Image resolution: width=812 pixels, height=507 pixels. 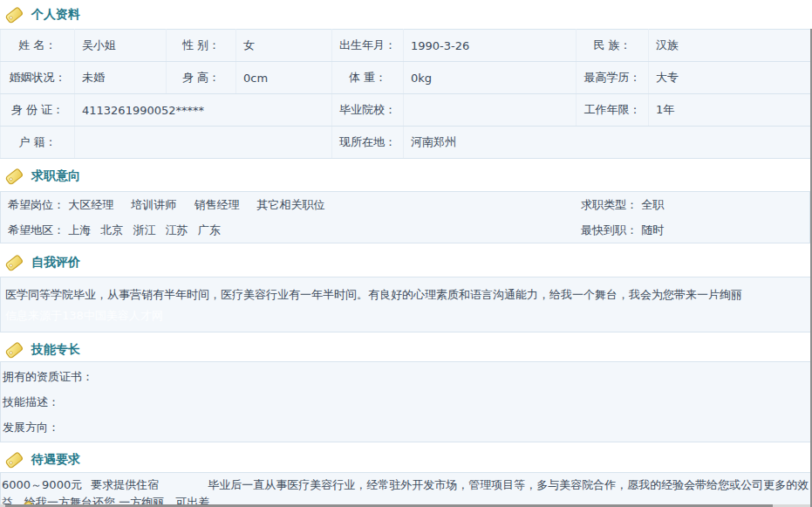 What do you see at coordinates (730, 79) in the screenshot?
I see `education-value: 大专` at bounding box center [730, 79].